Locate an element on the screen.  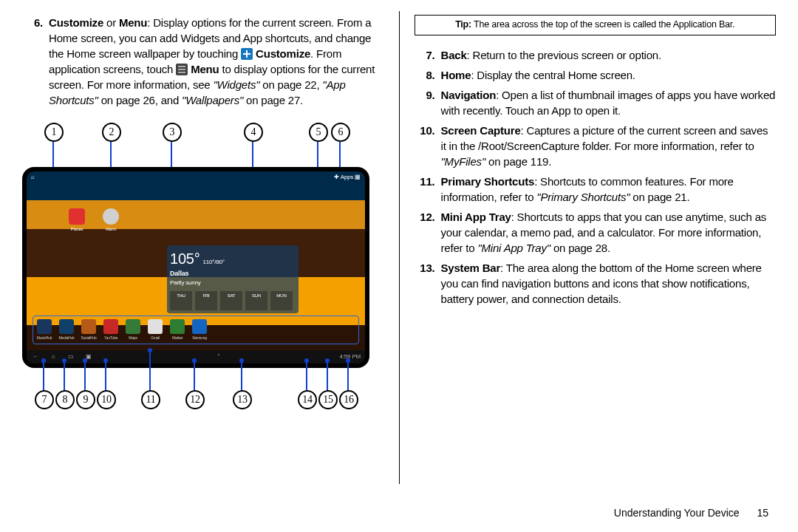
page-number: 15 is located at coordinates (763, 513).